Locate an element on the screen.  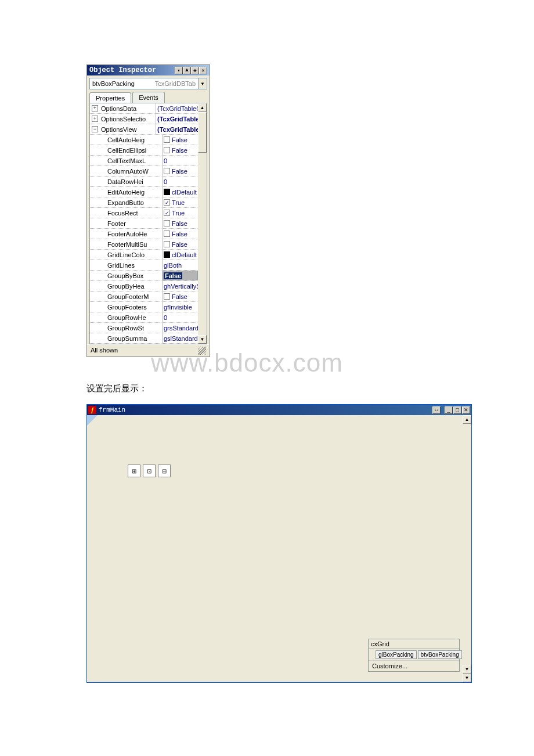
inspector-tabs: Properties Events is located at coordinates (149, 98).